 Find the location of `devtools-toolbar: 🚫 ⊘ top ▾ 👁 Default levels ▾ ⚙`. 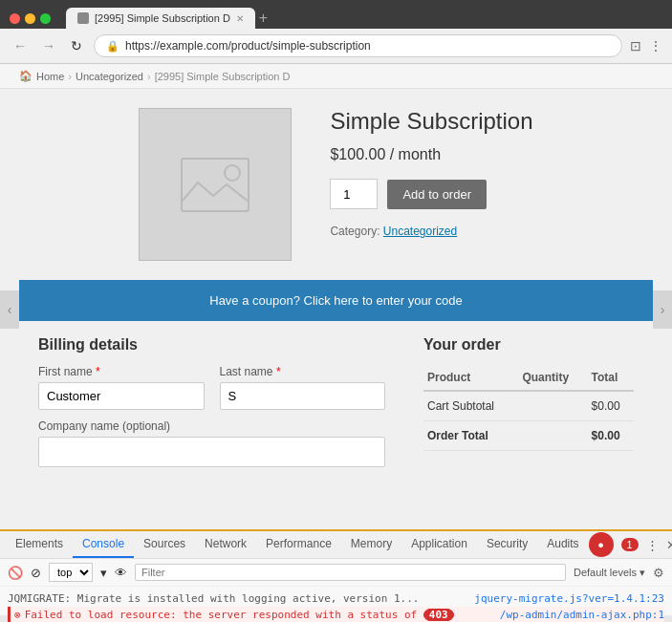

devtools-toolbar: 🚫 ⊘ top ▾ 👁 Default levels ▾ ⚙ is located at coordinates (336, 573).